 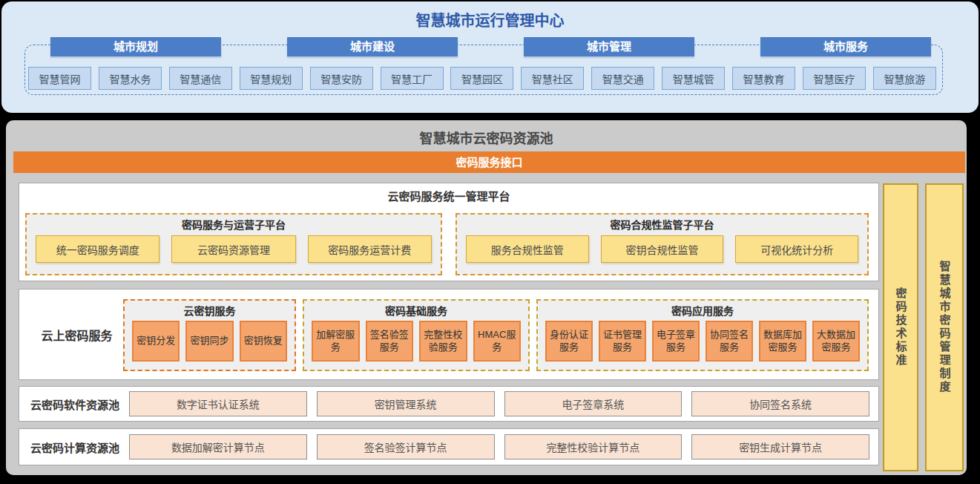 I want to click on subplatform-item: 统一密码服务调度, so click(x=98, y=249).